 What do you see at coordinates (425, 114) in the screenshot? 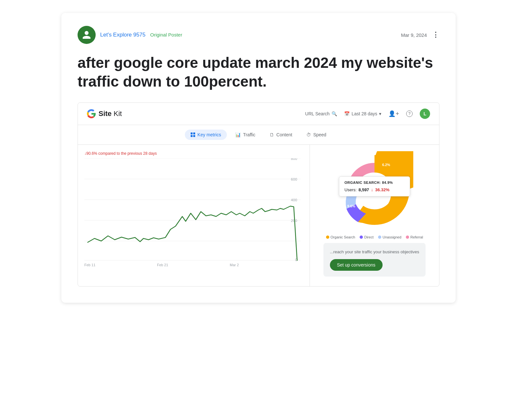
I see `user-initial: L` at bounding box center [425, 114].